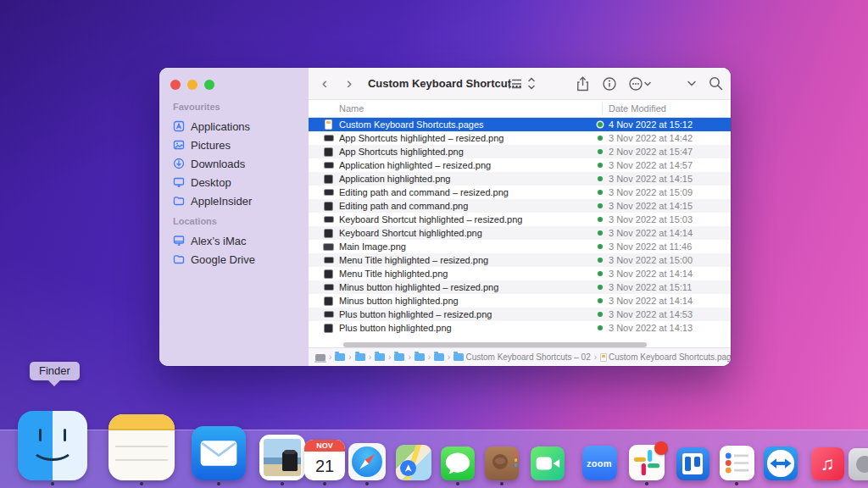 Image resolution: width=868 pixels, height=488 pixels. I want to click on mail-icon, so click(219, 453).